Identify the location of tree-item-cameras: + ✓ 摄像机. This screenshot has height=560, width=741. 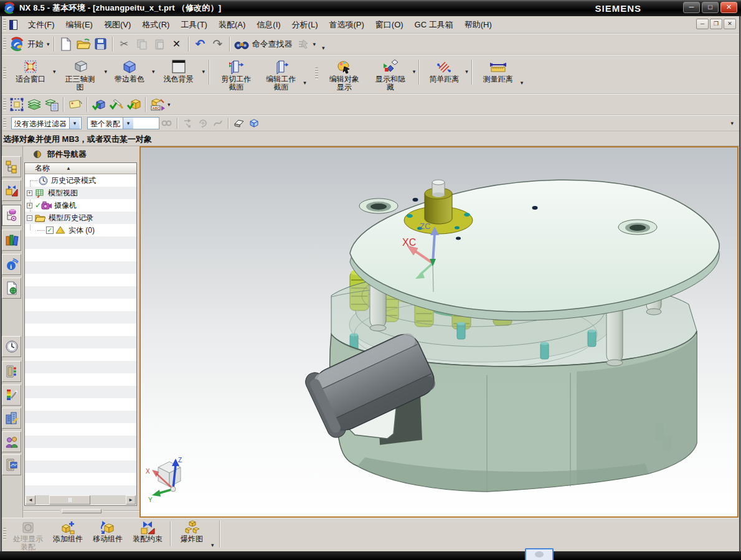
(81, 205).